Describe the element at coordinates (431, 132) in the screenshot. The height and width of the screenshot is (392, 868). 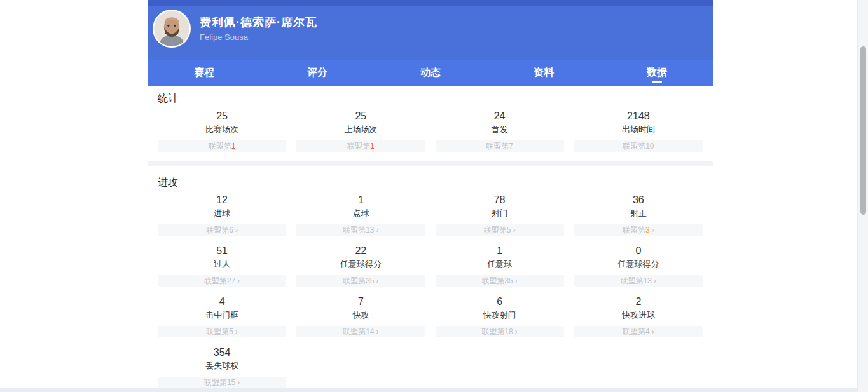
I see `stat-grid: 25比赛场次联盟第125上场场次联盟第124首发联盟第72148出场时间联盟第1…` at that location.